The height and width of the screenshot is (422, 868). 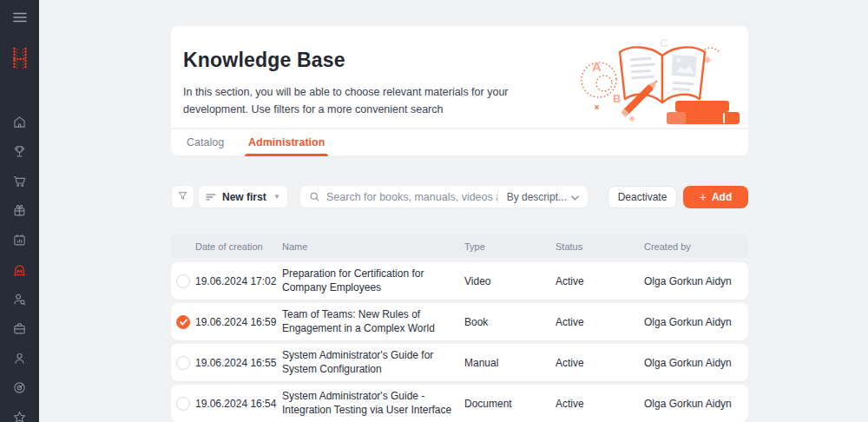 I want to click on row-date: 19.06.2024 17:02, so click(x=239, y=281).